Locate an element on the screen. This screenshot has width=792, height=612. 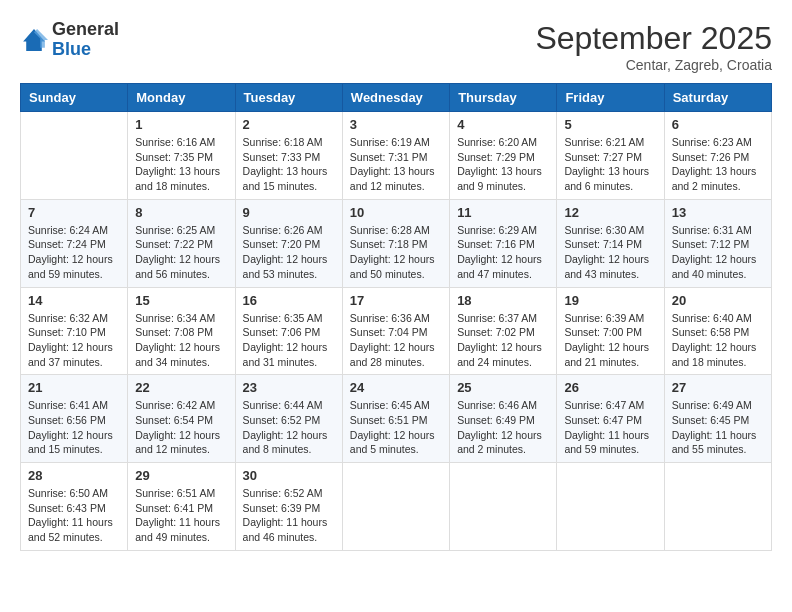
calendar-cell: 1Sunrise: 6:16 AMSunset: 7:35 PMDaylight… is located at coordinates (182, 156).